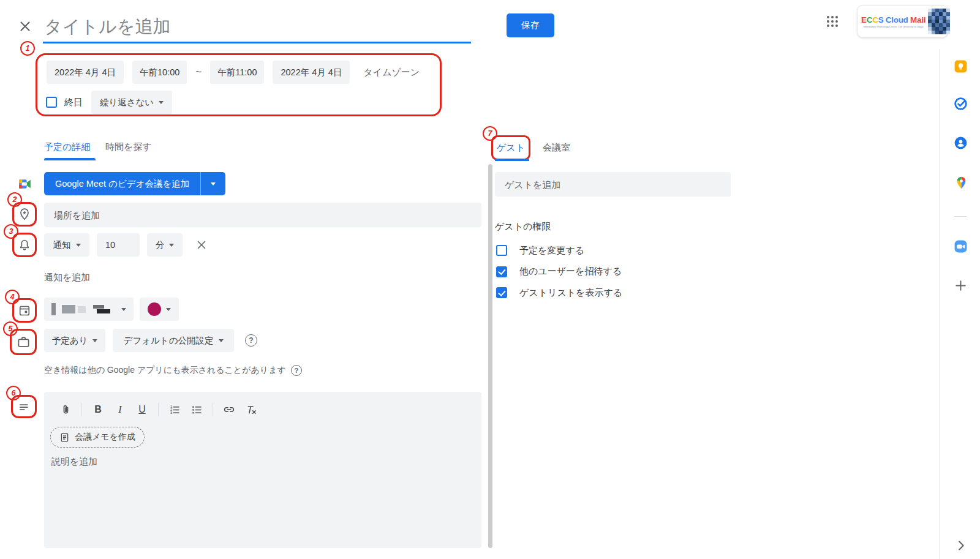 The width and height of the screenshot is (980, 559). What do you see at coordinates (961, 546) in the screenshot?
I see `hide-side-panel-icon` at bounding box center [961, 546].